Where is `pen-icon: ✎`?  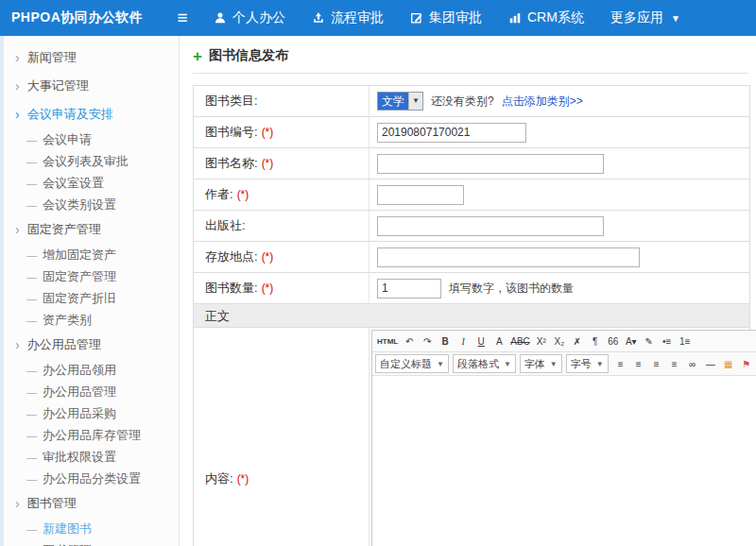
pen-icon: ✎ is located at coordinates (649, 341).